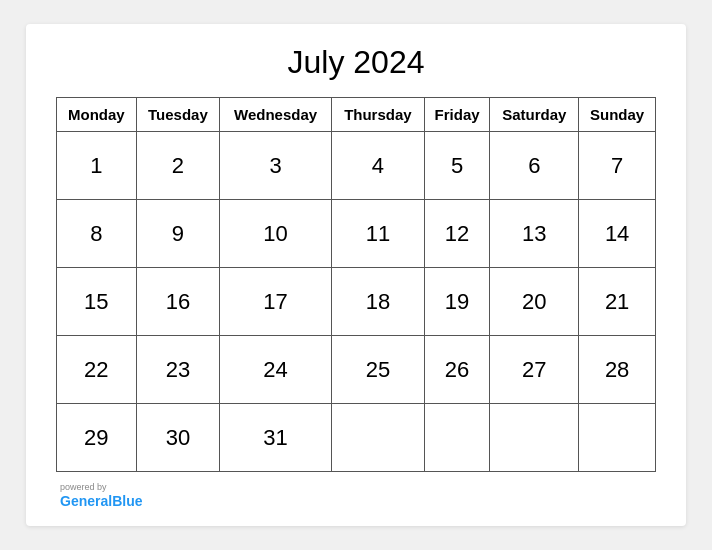  I want to click on day-cell-30: 30, so click(178, 438).